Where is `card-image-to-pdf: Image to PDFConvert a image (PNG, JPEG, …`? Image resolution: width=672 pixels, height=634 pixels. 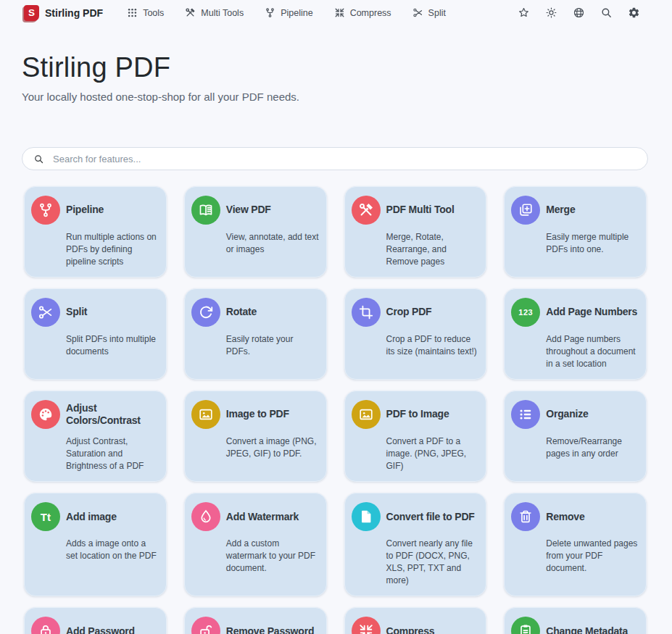
card-image-to-pdf: Image to PDFConvert a image (PNG, JPEG, … is located at coordinates (255, 436).